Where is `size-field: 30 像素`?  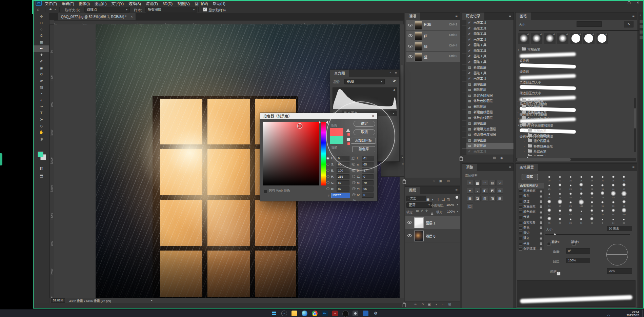 size-field: 30 像素 is located at coordinates (620, 229).